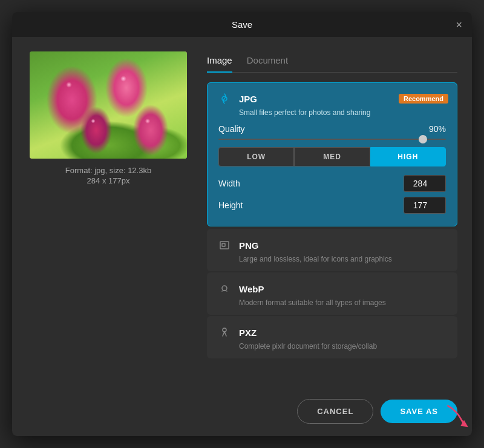 This screenshot has width=484, height=448. What do you see at coordinates (335, 412) in the screenshot?
I see `cancel-button: CANCEL` at bounding box center [335, 412].